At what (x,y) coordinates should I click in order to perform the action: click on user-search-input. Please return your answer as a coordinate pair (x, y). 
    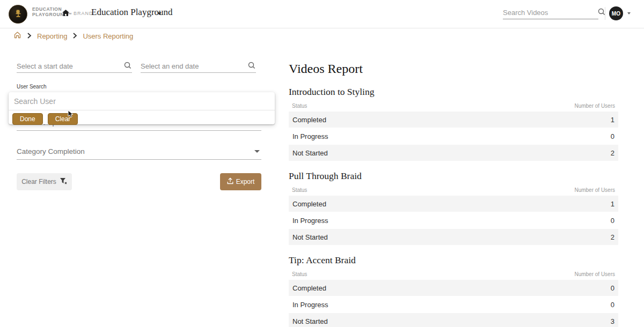
    Looking at the image, I should click on (140, 101).